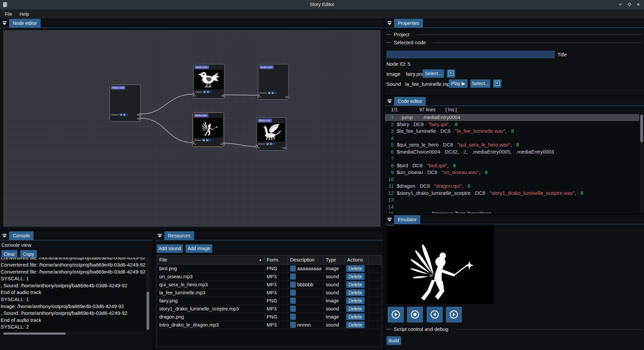  I want to click on sound-clear-button: ✕, so click(497, 84).